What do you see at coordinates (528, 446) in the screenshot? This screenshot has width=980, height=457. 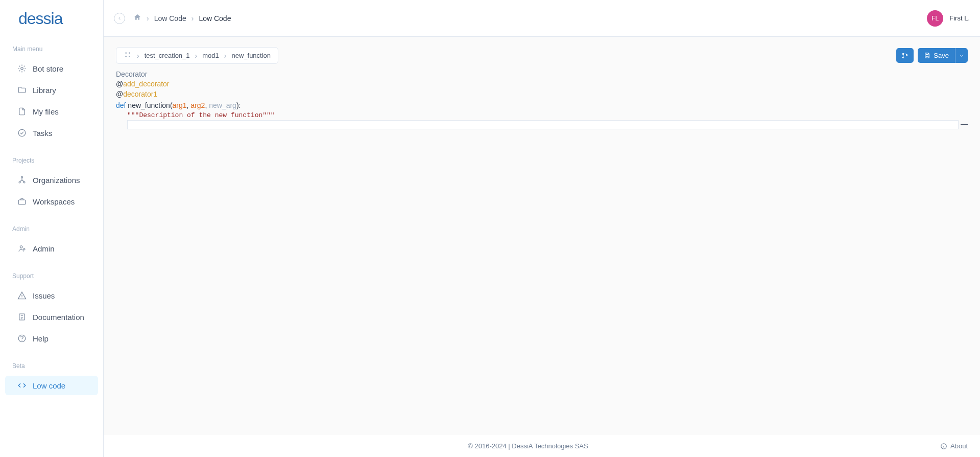 I see `footer-copyright: © 2016-2024 | DessiA Technologies SAS` at bounding box center [528, 446].